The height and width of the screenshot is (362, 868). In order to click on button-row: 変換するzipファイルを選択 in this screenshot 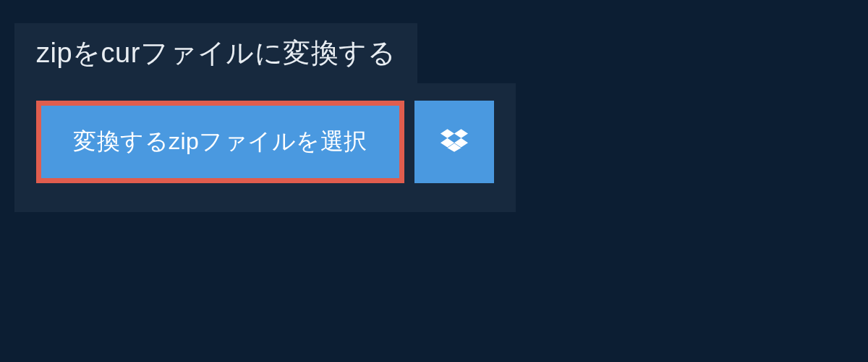, I will do `click(265, 142)`.